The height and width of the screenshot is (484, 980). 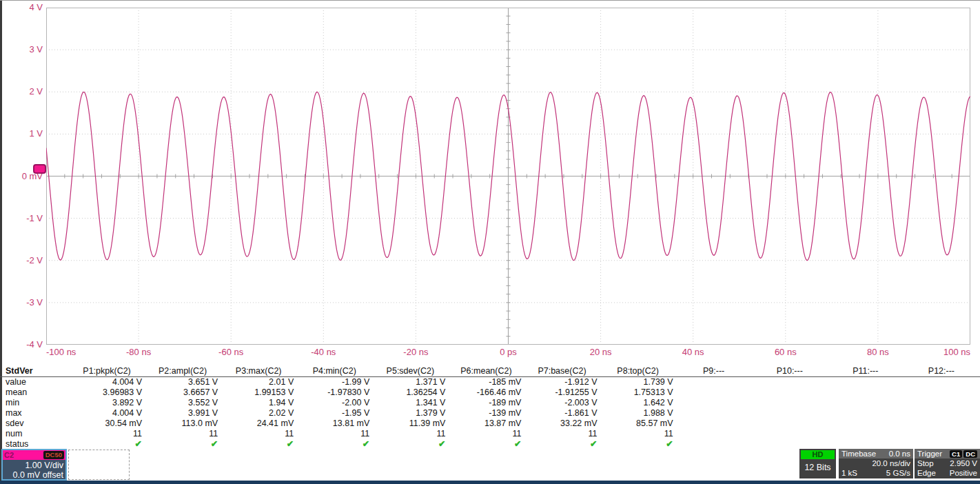 What do you see at coordinates (21, 50) in the screenshot?
I see `y-axis-label: 3 V` at bounding box center [21, 50].